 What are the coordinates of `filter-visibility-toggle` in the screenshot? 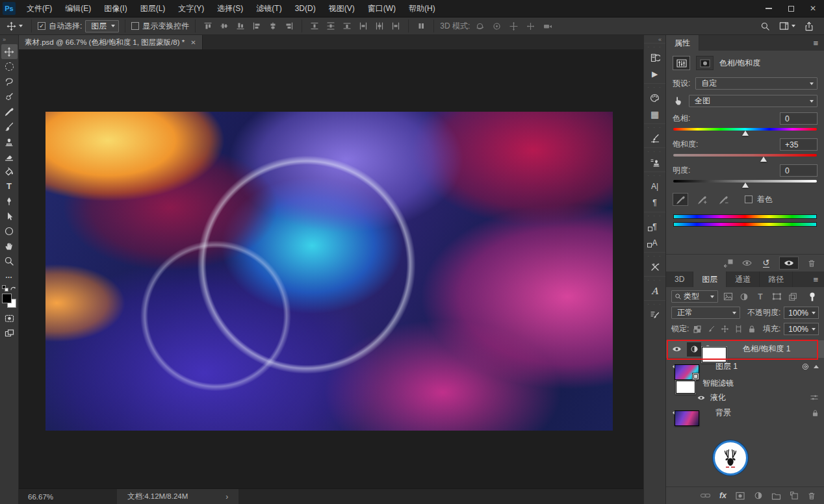 It's located at (701, 397).